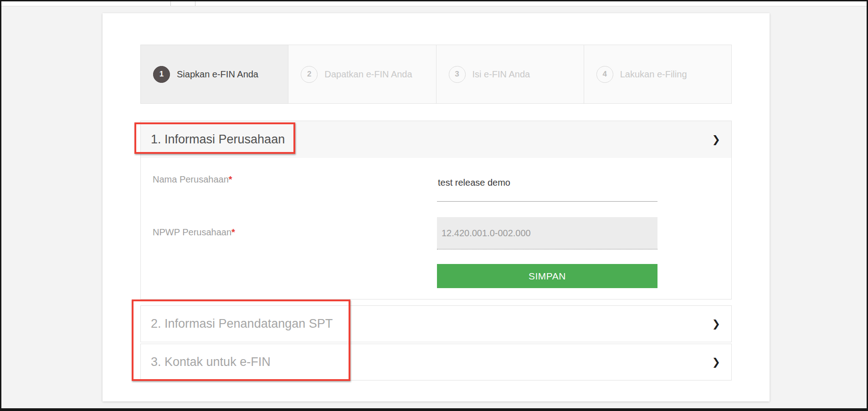 This screenshot has height=411, width=868. What do you see at coordinates (214, 74) in the screenshot?
I see `step-1-siapkan-efin: 1 Siapkan e-FIN Anda` at bounding box center [214, 74].